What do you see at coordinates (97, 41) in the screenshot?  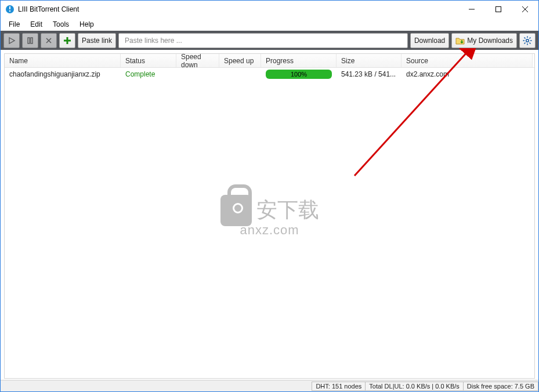 I see `paste-link-button: Paste link` at bounding box center [97, 41].